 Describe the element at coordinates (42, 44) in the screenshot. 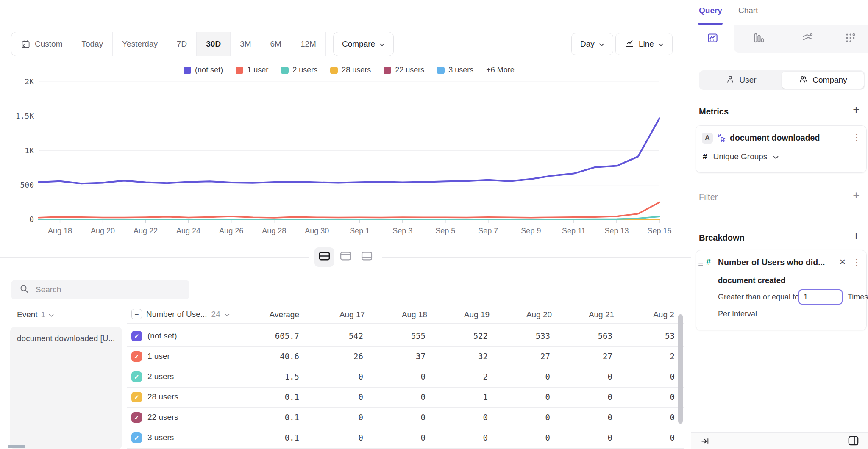

I see `range-custom: Custom` at that location.